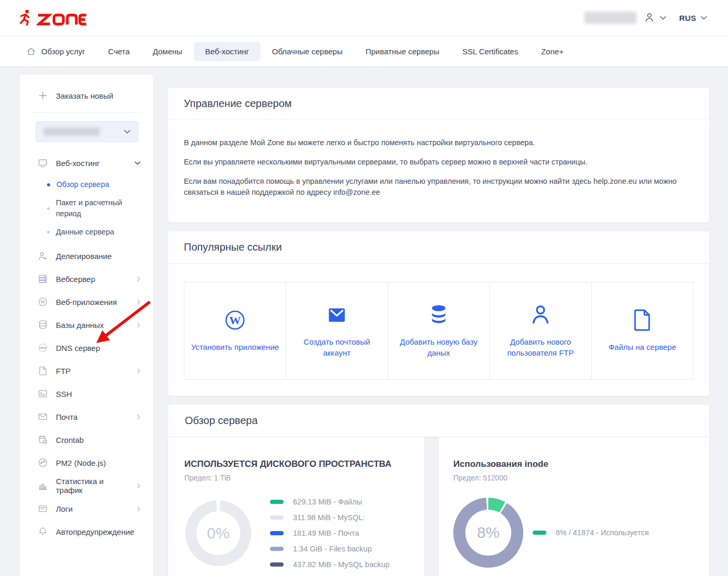 Image resolution: width=728 pixels, height=576 pixels. I want to click on sidebar-item-ssh: SSH SSH, so click(87, 394).